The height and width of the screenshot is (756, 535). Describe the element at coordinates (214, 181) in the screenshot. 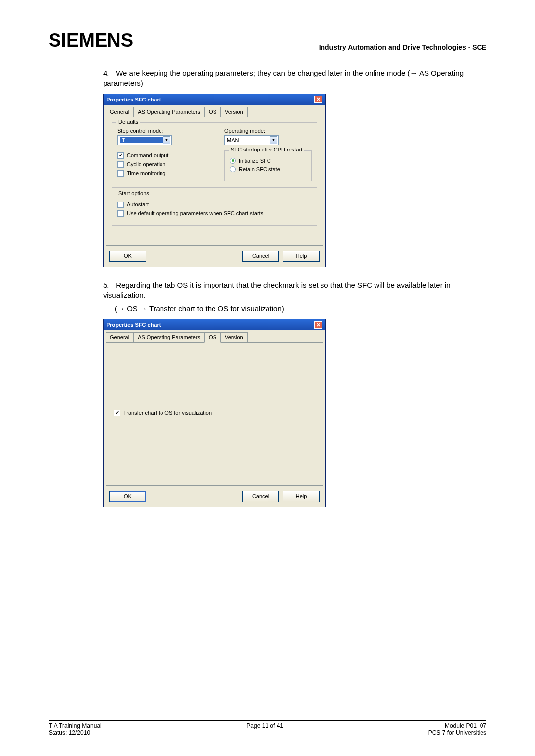

I see `tab-panel-asop: Defaults Step control mode: T ▼ Command …` at that location.